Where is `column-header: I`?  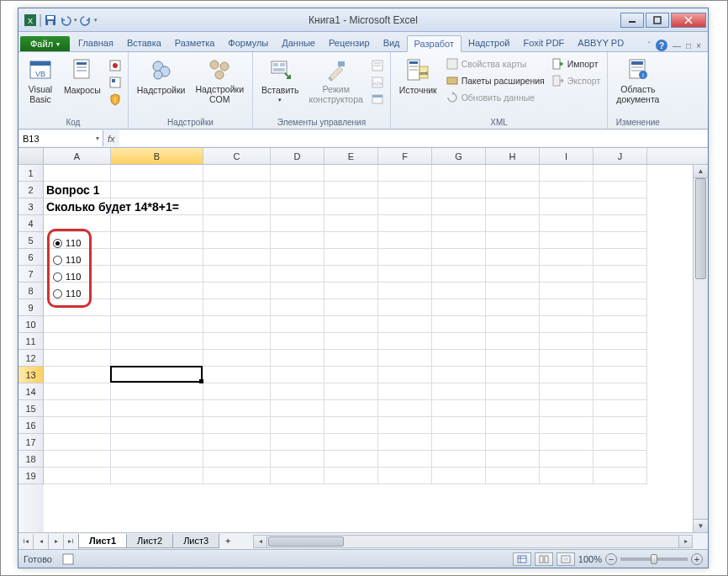 column-header: I is located at coordinates (567, 156).